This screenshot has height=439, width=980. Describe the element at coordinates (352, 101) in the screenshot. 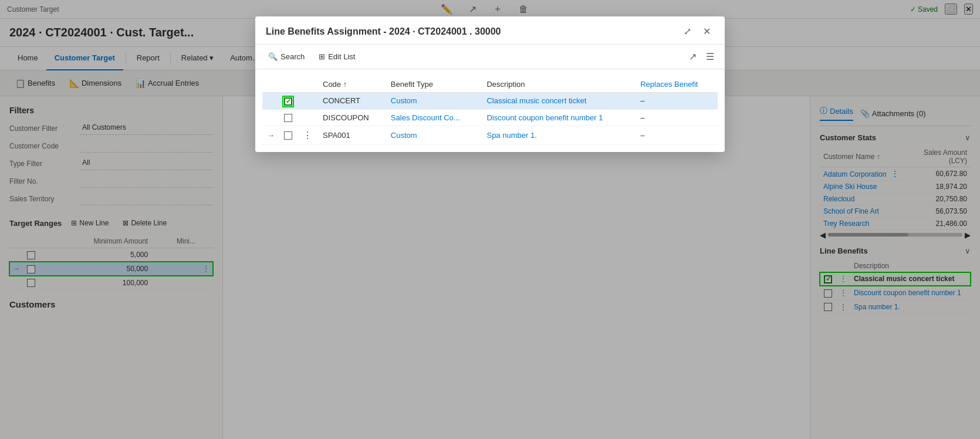

I see `modal-code-0: CONCERT` at that location.